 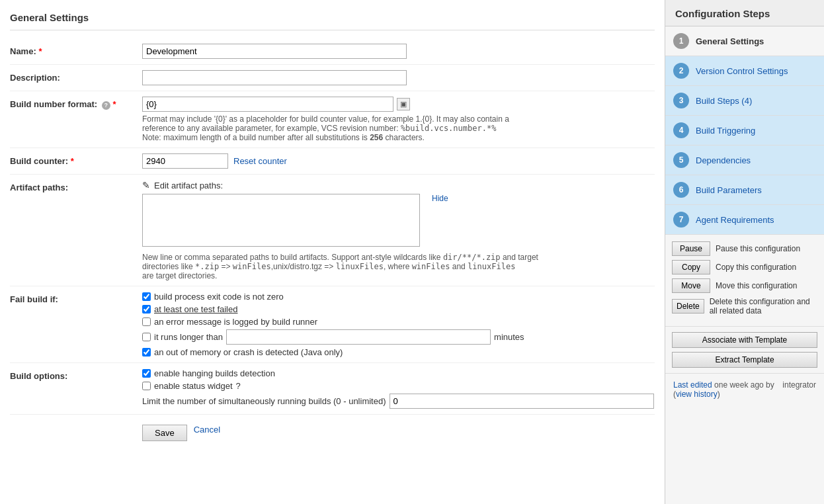 What do you see at coordinates (745, 280) in the screenshot?
I see `action-buttons: Pause Pause this configuration Copy Copy…` at bounding box center [745, 280].